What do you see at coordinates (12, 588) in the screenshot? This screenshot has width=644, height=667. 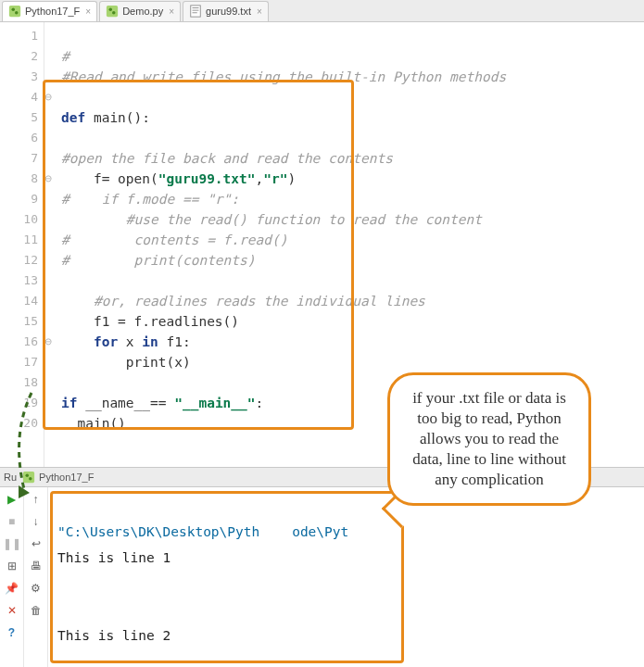 I see `pin-button: 📌` at bounding box center [12, 588].